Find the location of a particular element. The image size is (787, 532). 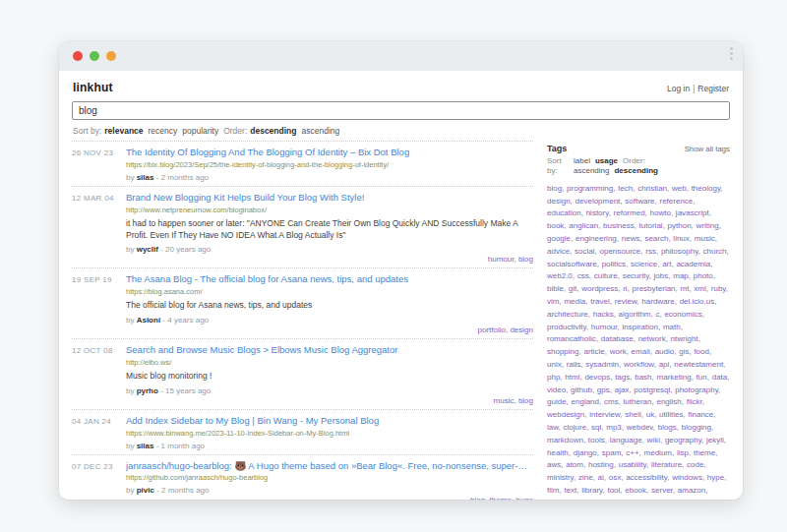

sidebar-tag-link: english is located at coordinates (669, 401).